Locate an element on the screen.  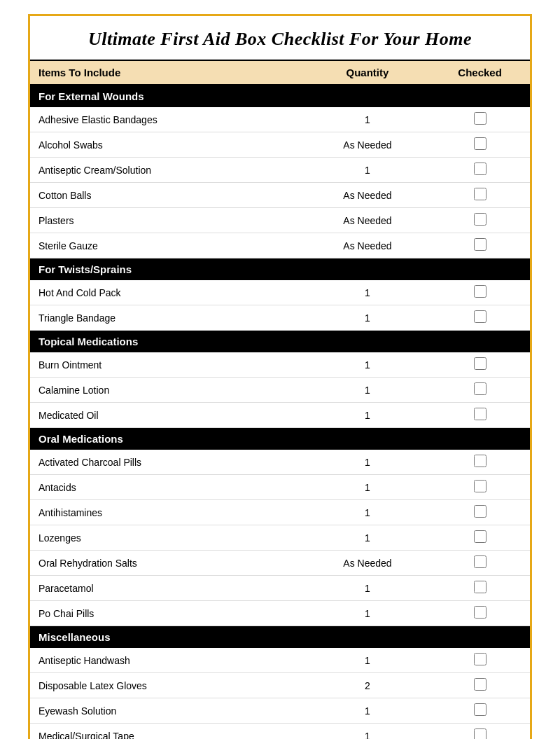
item-name: Hot And Cold Pack is located at coordinates (168, 293).